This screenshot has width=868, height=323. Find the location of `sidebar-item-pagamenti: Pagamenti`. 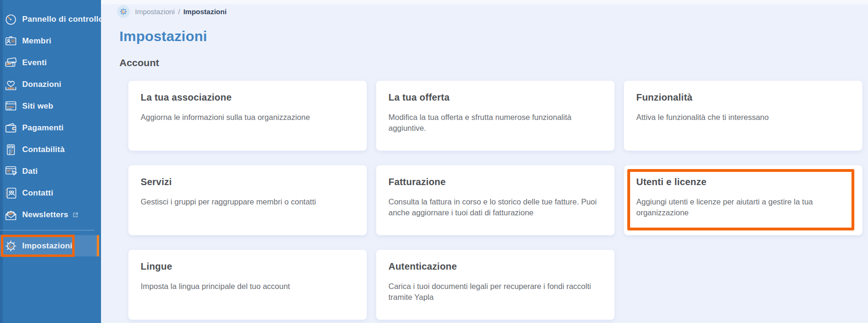

sidebar-item-pagamenti: Pagamenti is located at coordinates (48, 128).